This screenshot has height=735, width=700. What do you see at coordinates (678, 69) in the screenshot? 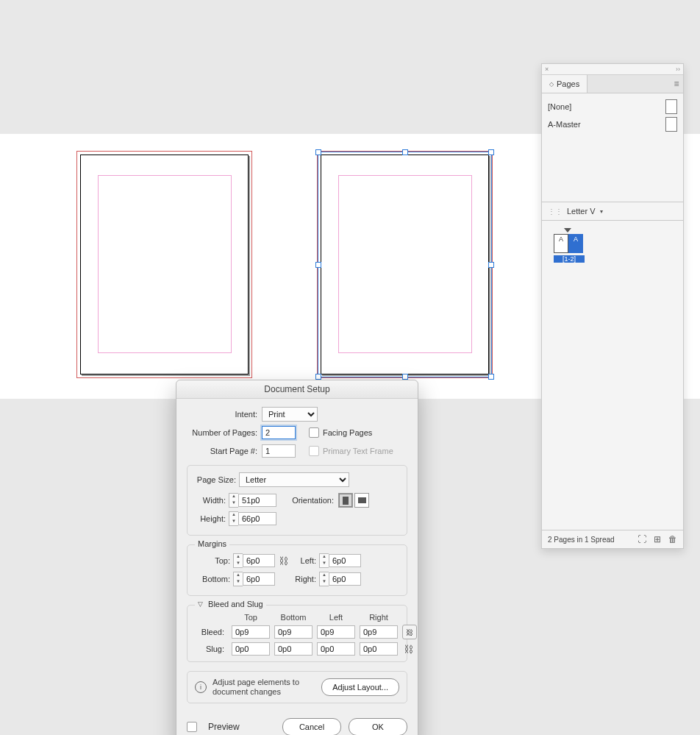
I see `collapse-icon: ››` at bounding box center [678, 69].